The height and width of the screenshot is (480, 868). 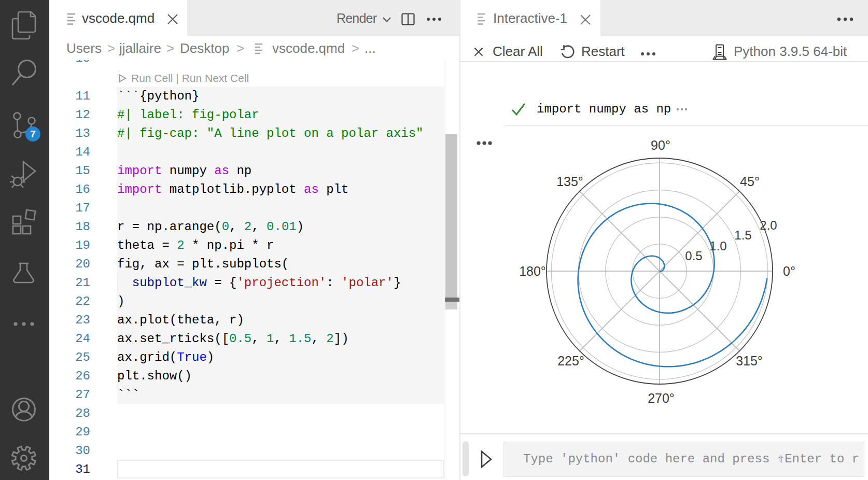 What do you see at coordinates (789, 271) in the screenshot?
I see `svg-text: 0°` at bounding box center [789, 271].